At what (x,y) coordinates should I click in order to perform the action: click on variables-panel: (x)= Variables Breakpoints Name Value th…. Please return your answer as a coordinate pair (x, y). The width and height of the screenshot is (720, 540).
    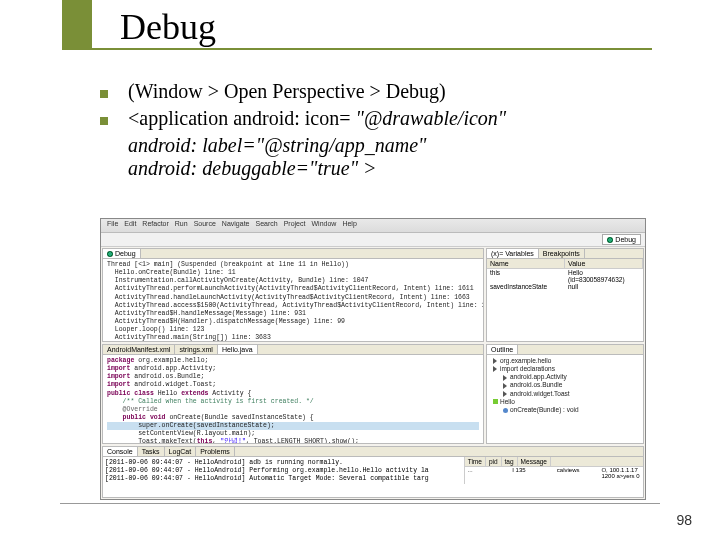
    Looking at the image, I should click on (565, 295).